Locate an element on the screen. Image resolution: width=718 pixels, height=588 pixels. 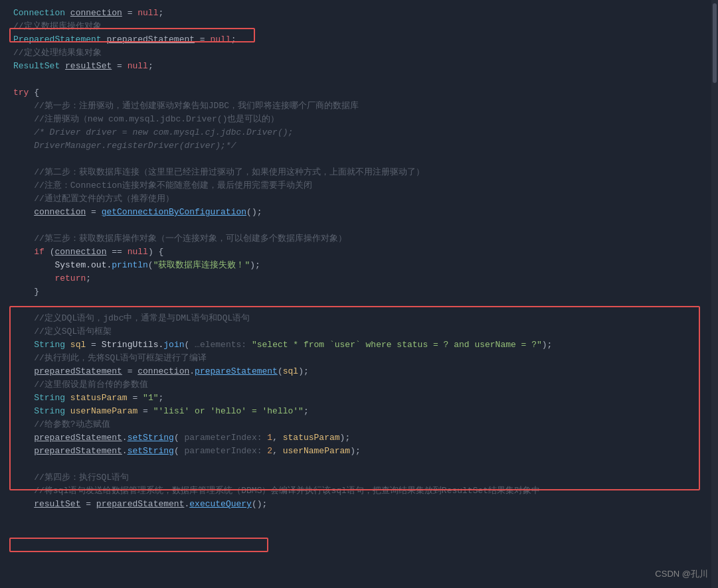
code-line: //第二步：获取数据库连接（这里里已经注册过驱动了，如果使用这种方式，上面就不用… is located at coordinates (359, 173).